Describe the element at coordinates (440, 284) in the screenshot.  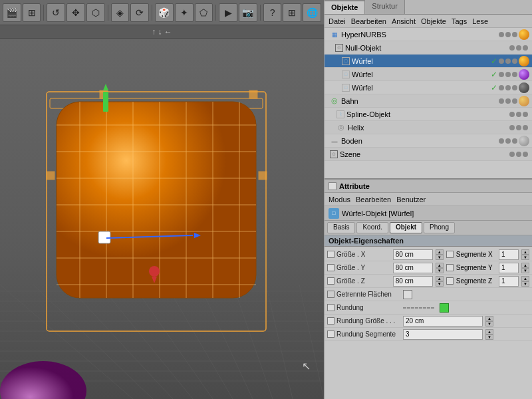
I see `step-down-z: ▼` at that location.